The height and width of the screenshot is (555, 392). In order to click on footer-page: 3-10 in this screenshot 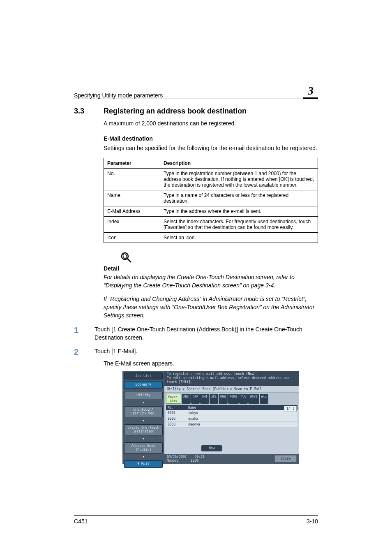, I will do `click(312, 521)`.